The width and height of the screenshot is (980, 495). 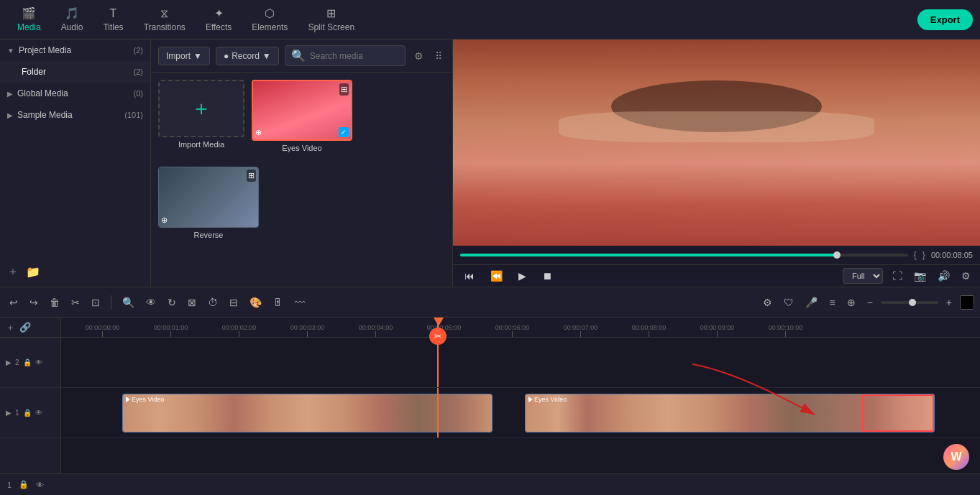 I want to click on chevron-right2-icon: ▶, so click(x=10, y=115).